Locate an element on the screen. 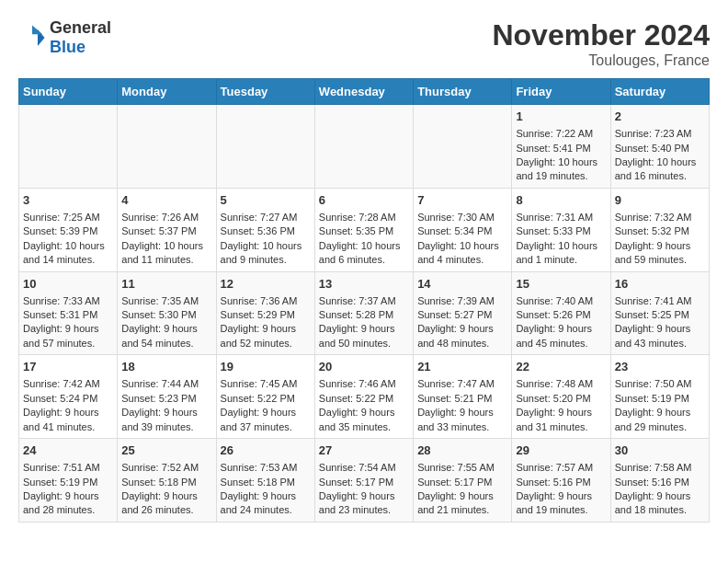 The height and width of the screenshot is (563, 728). day-number-13: 13 is located at coordinates (364, 284).